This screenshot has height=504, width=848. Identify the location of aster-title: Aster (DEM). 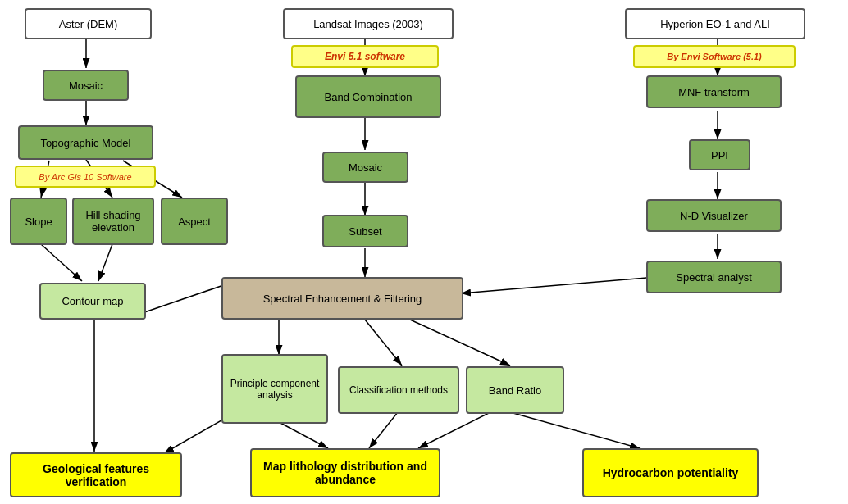
(89, 24).